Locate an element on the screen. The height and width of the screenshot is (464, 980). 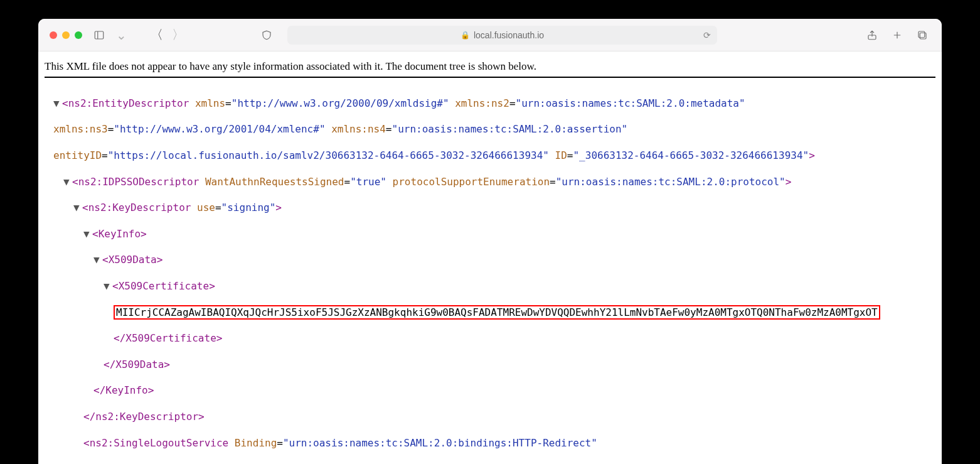
forward-button: 〉 is located at coordinates (178, 35).